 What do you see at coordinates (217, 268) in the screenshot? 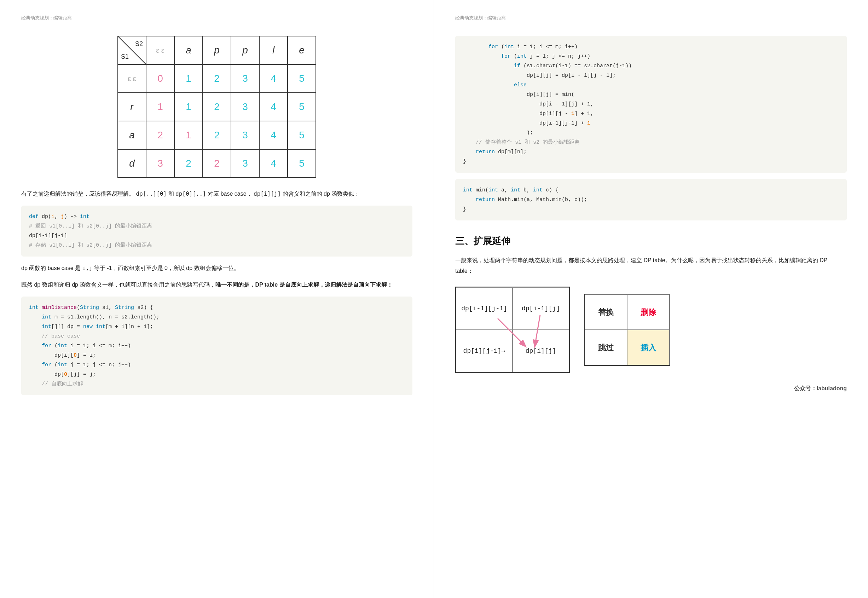
I see `para2: dp 函数的 base case 是 i,j 等于 -1，而数组索引至少是 0，…` at bounding box center [217, 268].